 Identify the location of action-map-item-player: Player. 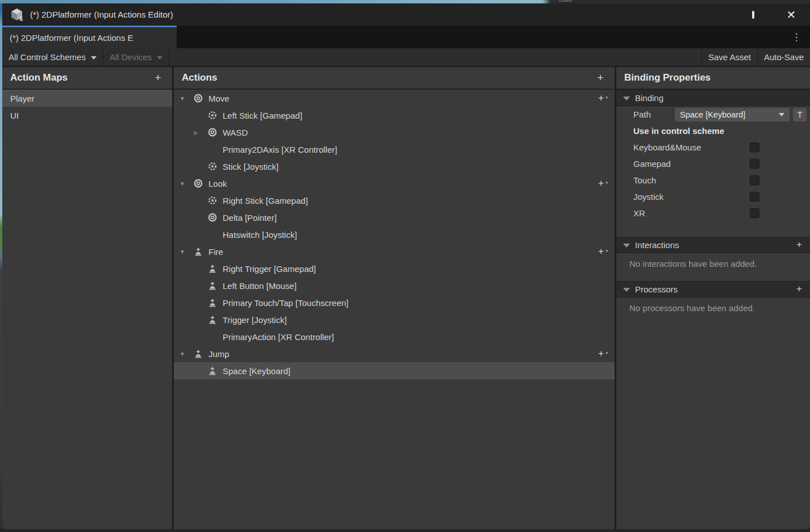
(87, 98).